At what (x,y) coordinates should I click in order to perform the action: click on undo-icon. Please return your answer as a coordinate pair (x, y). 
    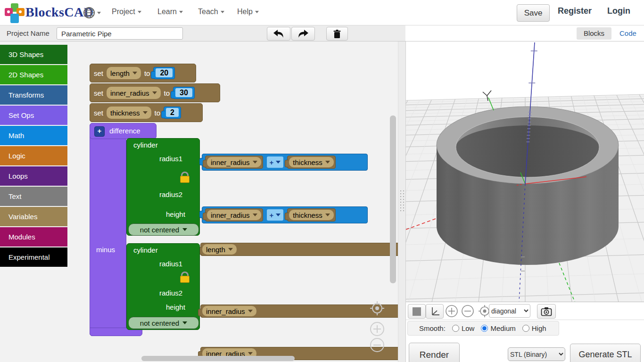
    Looking at the image, I should click on (279, 34).